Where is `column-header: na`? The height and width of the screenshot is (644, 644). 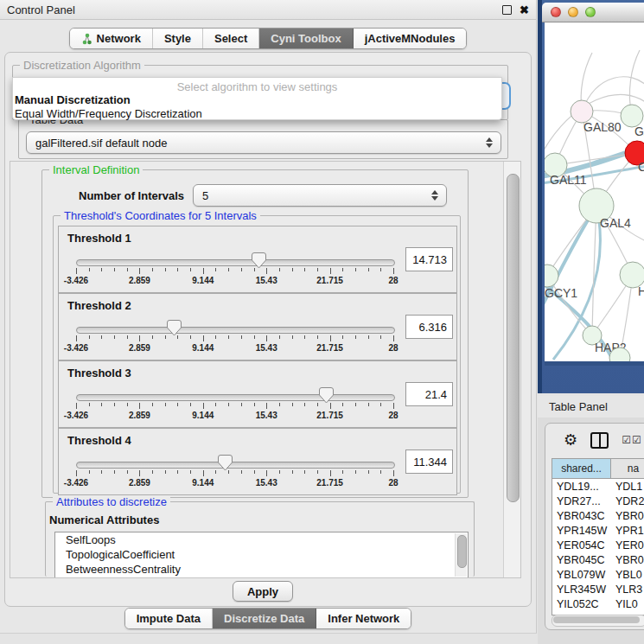 column-header: na is located at coordinates (628, 469).